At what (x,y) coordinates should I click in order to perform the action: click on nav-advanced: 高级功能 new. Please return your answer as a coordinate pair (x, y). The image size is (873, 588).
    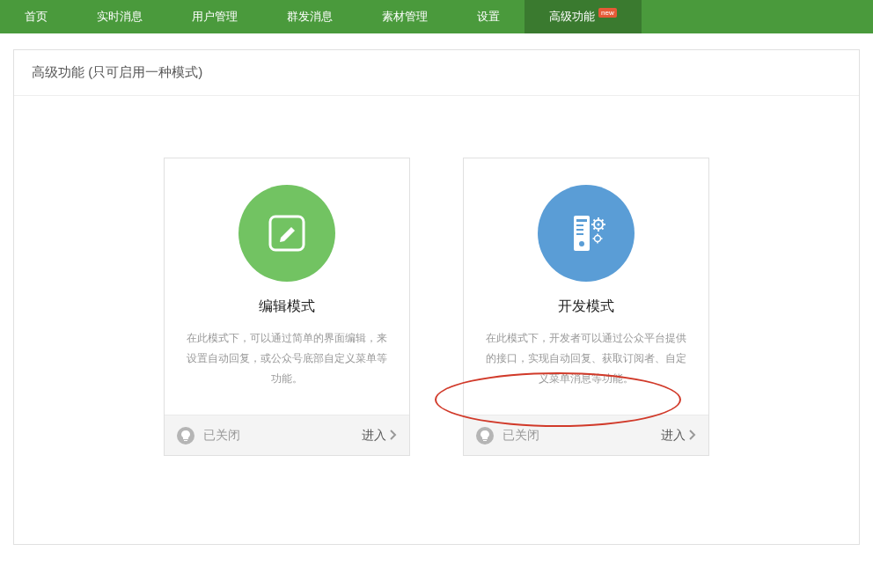
    Looking at the image, I should click on (583, 17).